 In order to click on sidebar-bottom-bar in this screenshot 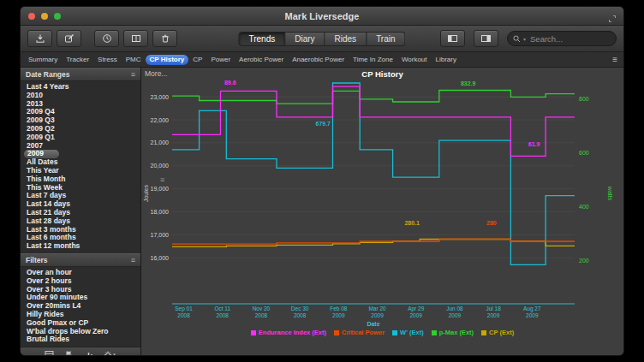, I will do `click(80, 351)`.